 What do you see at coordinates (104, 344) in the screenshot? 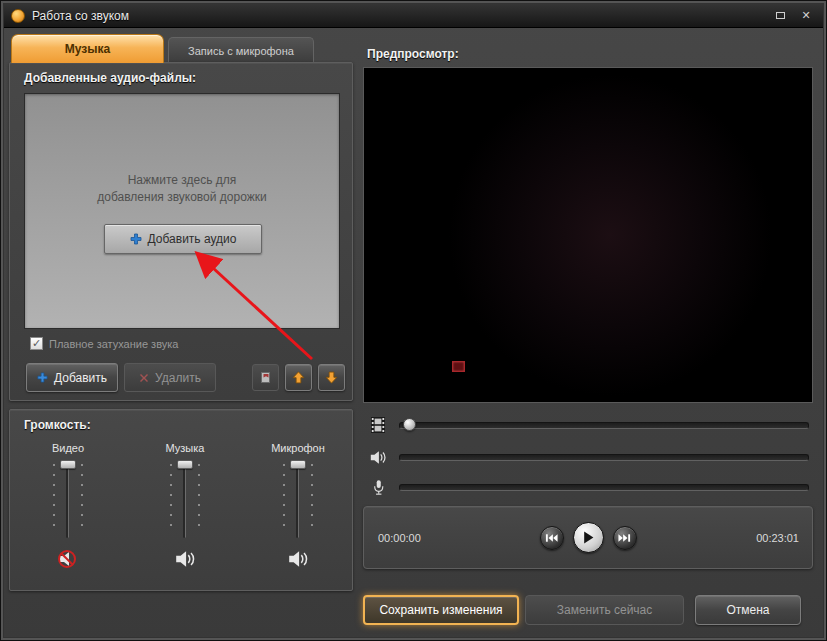
I see `fade-checkbox-row: ✓ Плавное затухание звука` at bounding box center [104, 344].